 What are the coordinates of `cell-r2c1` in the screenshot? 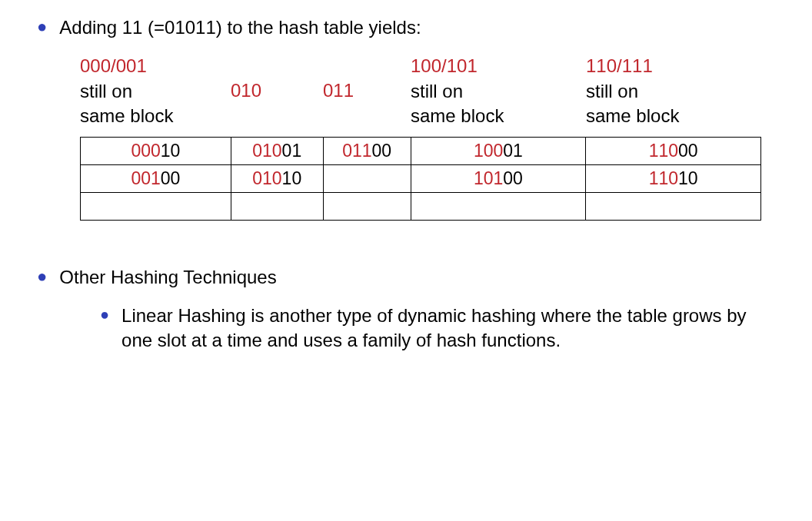 It's located at (277, 206).